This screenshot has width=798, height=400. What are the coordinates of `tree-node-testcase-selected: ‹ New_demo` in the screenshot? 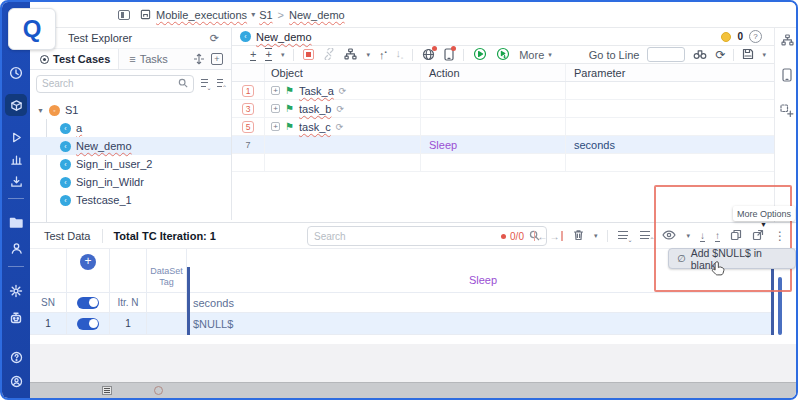 It's located at (130, 146).